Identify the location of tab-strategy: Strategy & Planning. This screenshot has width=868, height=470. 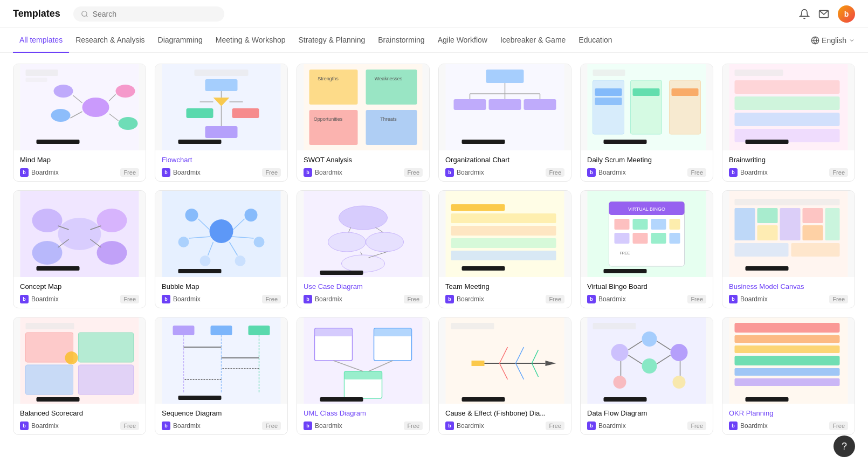
(332, 40).